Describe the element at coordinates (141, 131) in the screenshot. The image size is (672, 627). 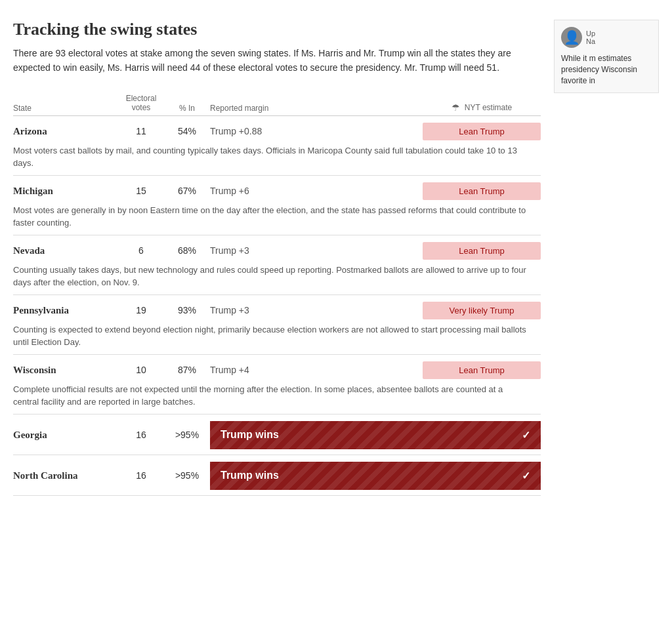
I see `state-ev: 11` at that location.